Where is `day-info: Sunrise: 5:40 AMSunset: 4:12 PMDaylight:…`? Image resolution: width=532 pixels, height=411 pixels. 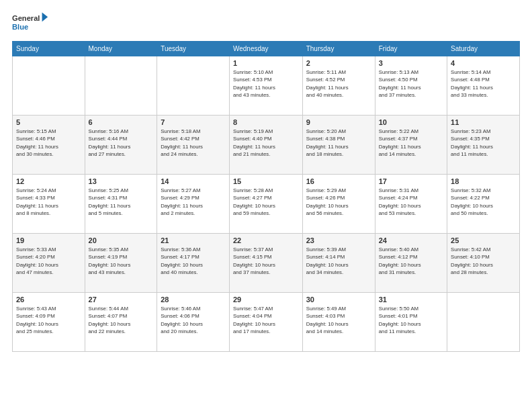
day-info: Sunrise: 5:40 AMSunset: 4:12 PMDaylight:… is located at coordinates (411, 261).